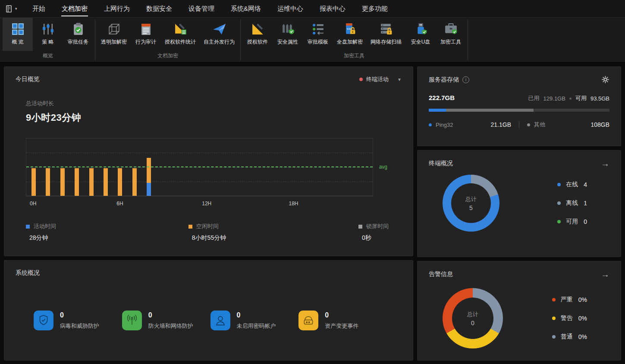  What do you see at coordinates (207, 238) in the screenshot?
I see `legend-value: 8小时55分钟` at bounding box center [207, 238].